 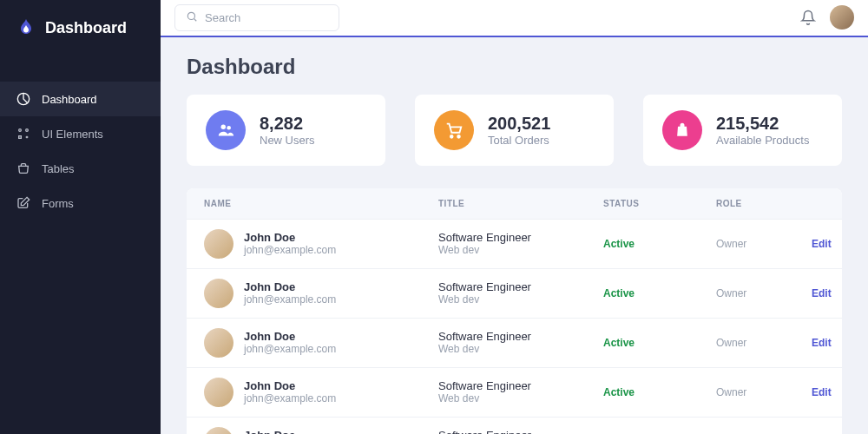 What do you see at coordinates (808, 17) in the screenshot?
I see `bell-icon` at bounding box center [808, 17].